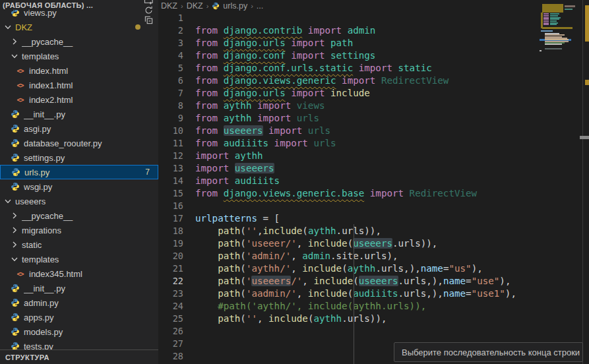 This screenshot has height=364, width=589. Describe the element at coordinates (349, 156) in the screenshot. I see `code-line-12: 12import aythh` at that location.